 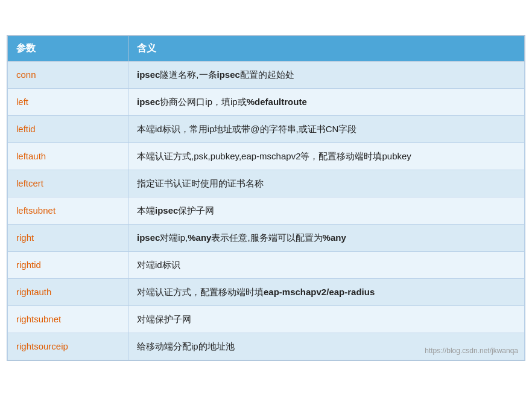 What do you see at coordinates (68, 75) in the screenshot?
I see `param-cell: conn` at bounding box center [68, 75].